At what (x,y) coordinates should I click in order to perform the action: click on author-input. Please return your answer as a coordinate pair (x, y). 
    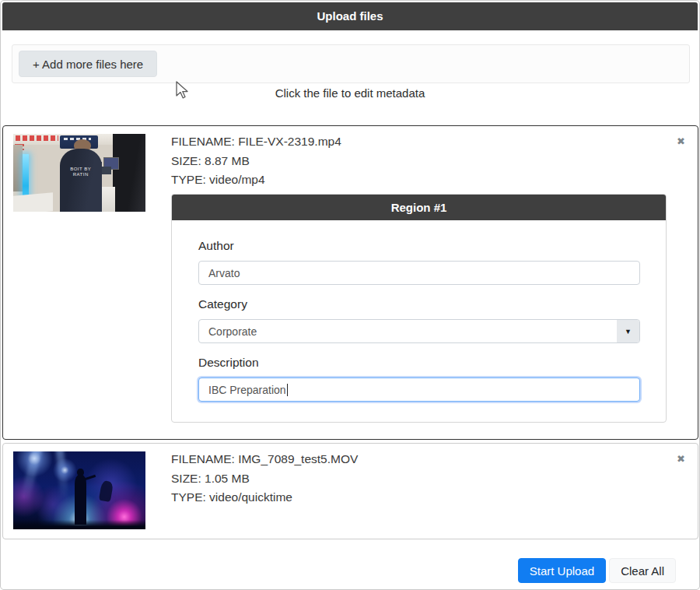
    Looking at the image, I should click on (419, 272).